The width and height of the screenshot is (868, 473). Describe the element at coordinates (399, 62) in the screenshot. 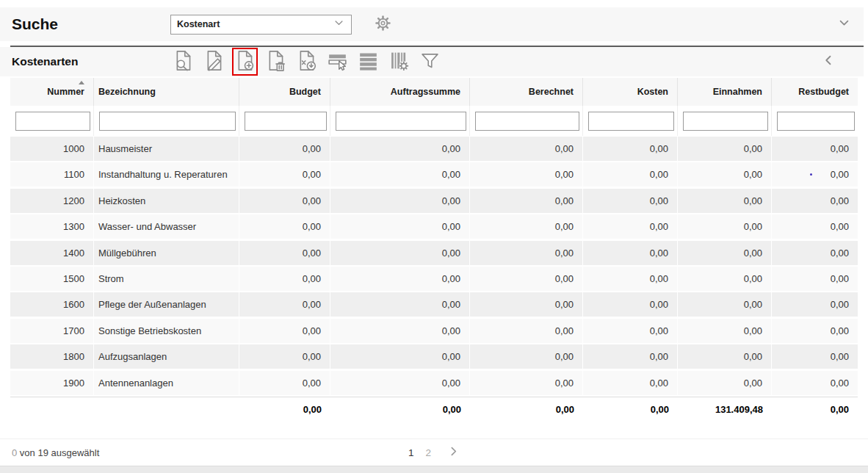

I see `column-settings-button` at that location.